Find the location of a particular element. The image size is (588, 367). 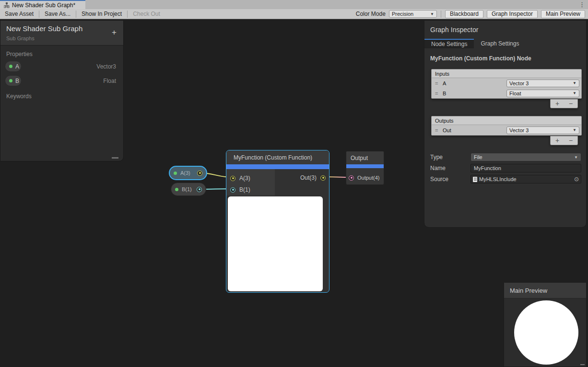

source-object-field: MyHLSLInclude ⊙ is located at coordinates (526, 179).